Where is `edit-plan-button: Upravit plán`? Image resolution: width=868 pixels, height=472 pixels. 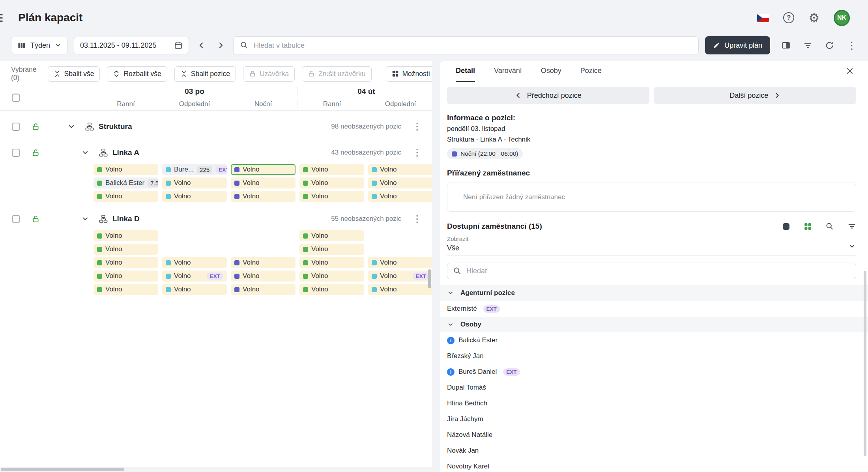 edit-plan-button: Upravit plán is located at coordinates (738, 45).